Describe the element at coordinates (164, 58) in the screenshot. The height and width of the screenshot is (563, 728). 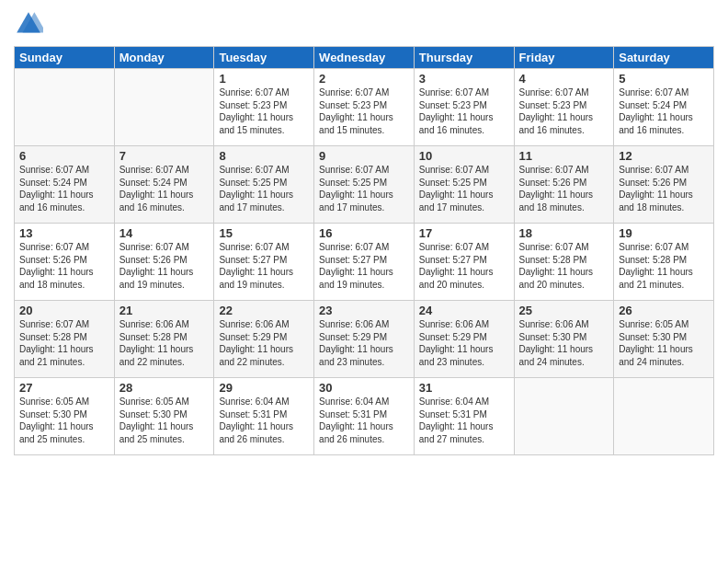
I see `weekday-header-monday: Monday` at that location.